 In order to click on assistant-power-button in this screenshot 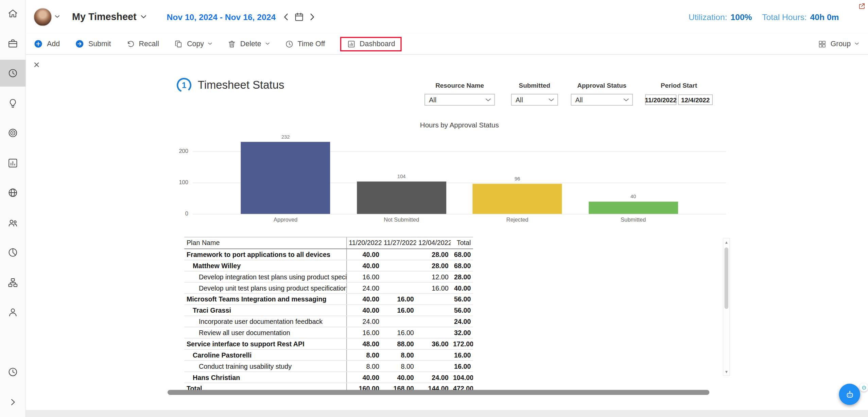, I will do `click(864, 387)`.